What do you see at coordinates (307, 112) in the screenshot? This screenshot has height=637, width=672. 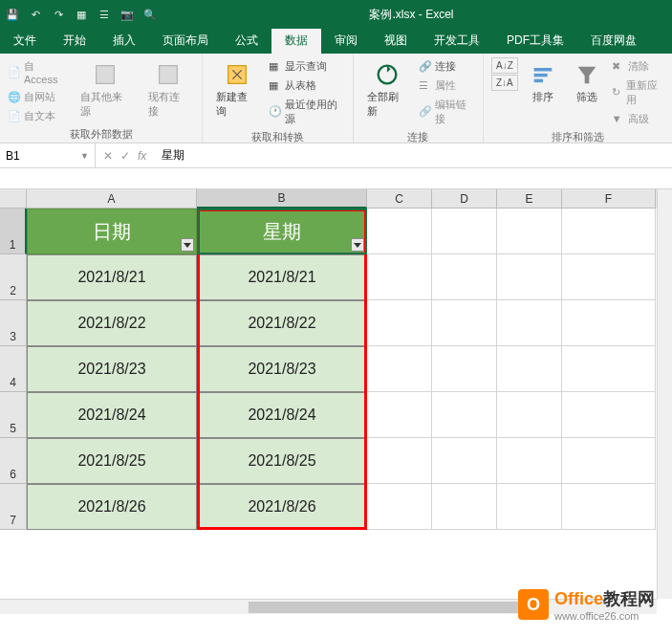 I see `recent-sources-button: 🕐最近使用的源` at bounding box center [307, 112].